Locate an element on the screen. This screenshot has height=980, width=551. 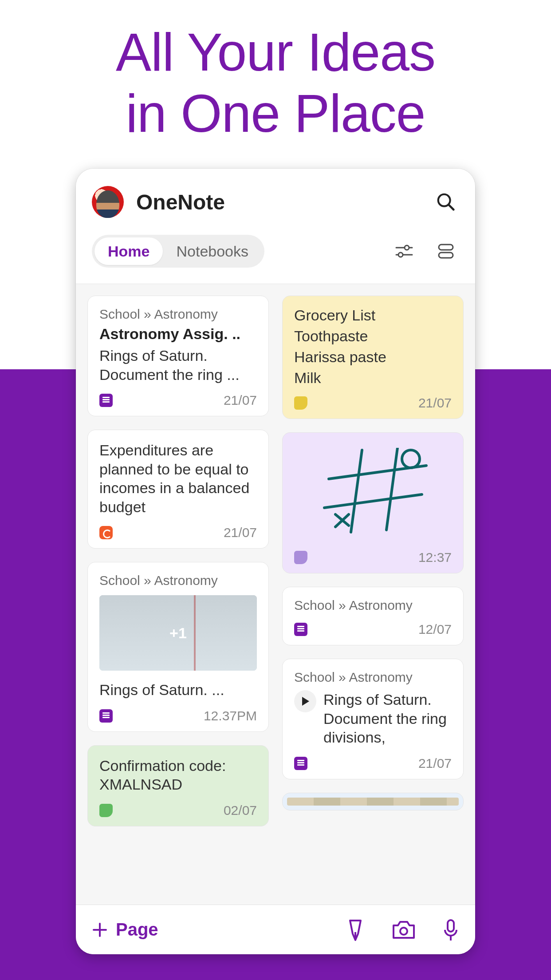
tab-home: Home is located at coordinates (129, 251).